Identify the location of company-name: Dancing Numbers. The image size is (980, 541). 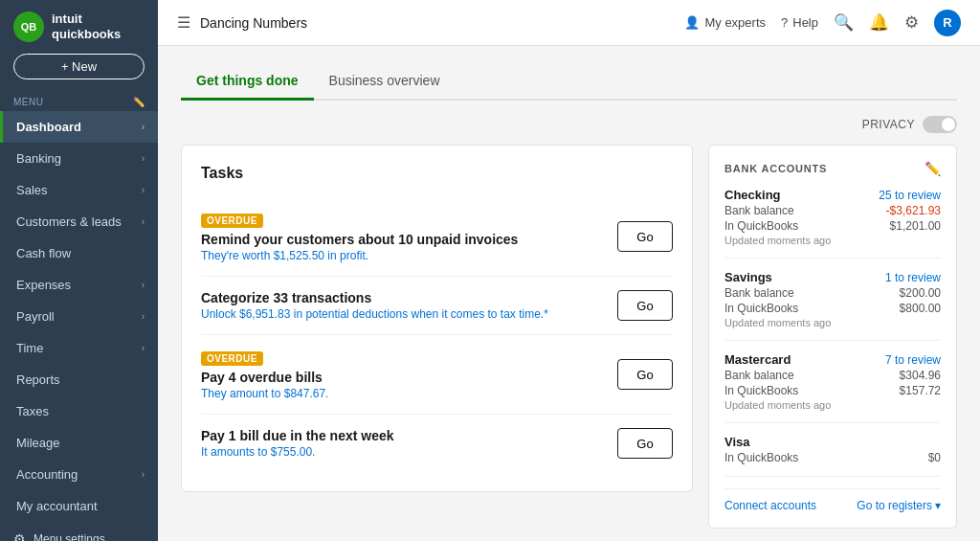
(254, 23).